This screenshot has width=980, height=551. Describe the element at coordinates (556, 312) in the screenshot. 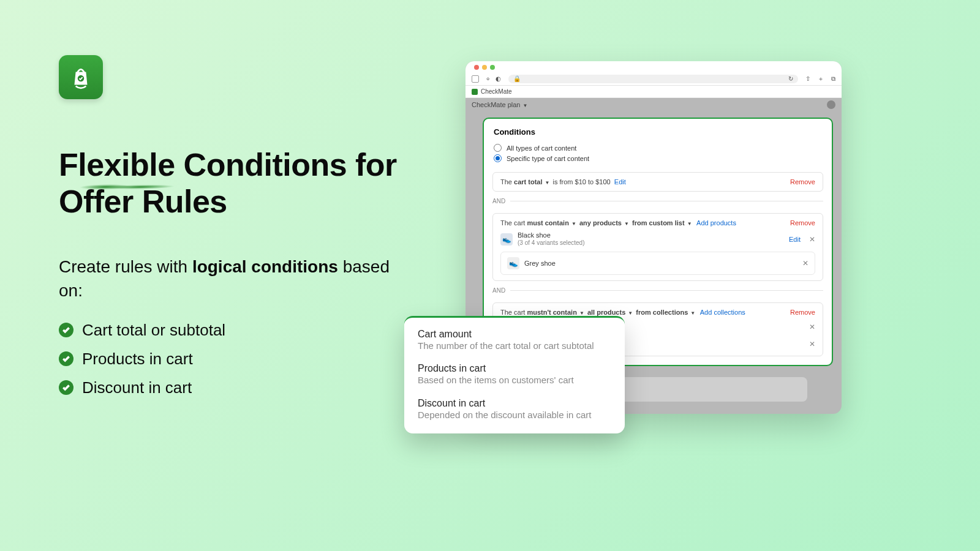

I see `mustnt-contain-dropdown: mustn't contain ▼` at that location.